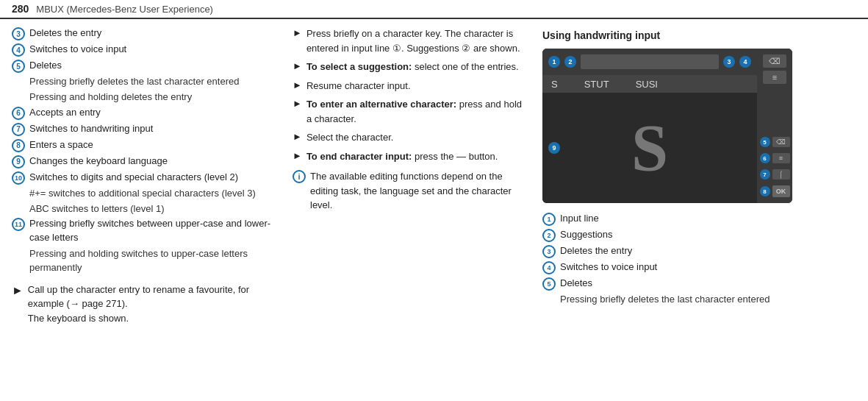 Image resolution: width=868 pixels, height=401 pixels. Describe the element at coordinates (765, 158) in the screenshot. I see `hw-badge-6: 6` at that location.